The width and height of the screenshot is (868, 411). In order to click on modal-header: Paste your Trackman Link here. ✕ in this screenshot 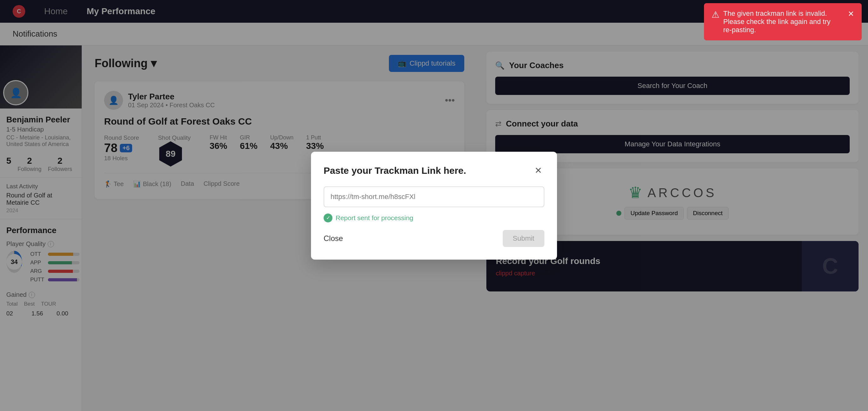, I will do `click(434, 170)`.